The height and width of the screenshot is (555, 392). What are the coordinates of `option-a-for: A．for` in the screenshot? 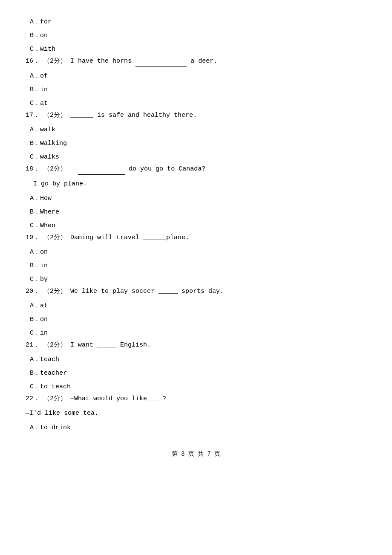 It's located at (196, 22).